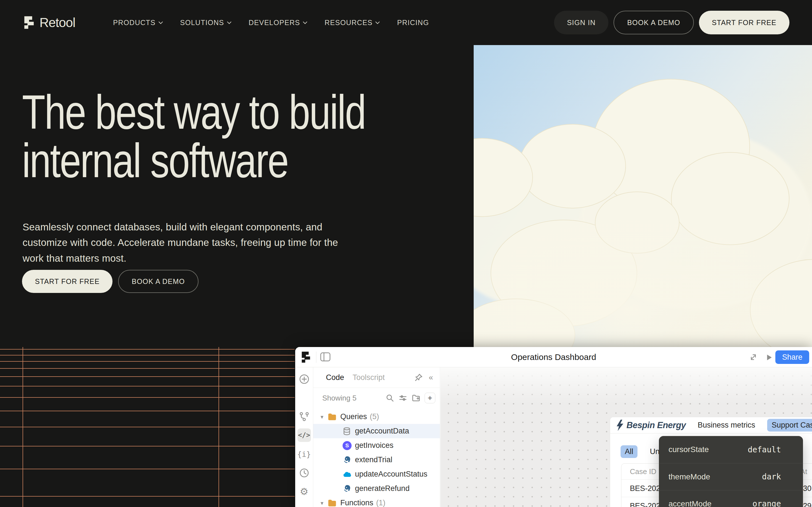 The width and height of the screenshot is (812, 507). I want to click on inspector-row-accentMode: accentMode orange, so click(731, 499).